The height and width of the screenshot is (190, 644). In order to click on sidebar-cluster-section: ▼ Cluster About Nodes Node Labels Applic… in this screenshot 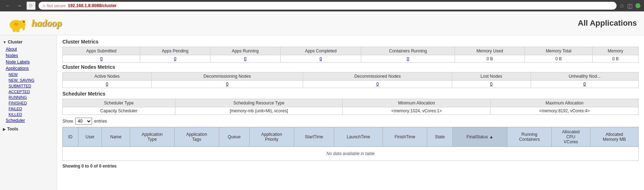, I will do `click(29, 81)`.